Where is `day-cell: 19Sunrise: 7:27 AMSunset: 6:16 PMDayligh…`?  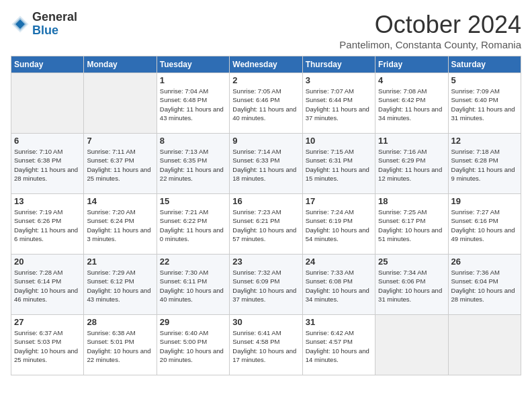 day-cell: 19Sunrise: 7:27 AMSunset: 6:16 PMDayligh… is located at coordinates (484, 224).